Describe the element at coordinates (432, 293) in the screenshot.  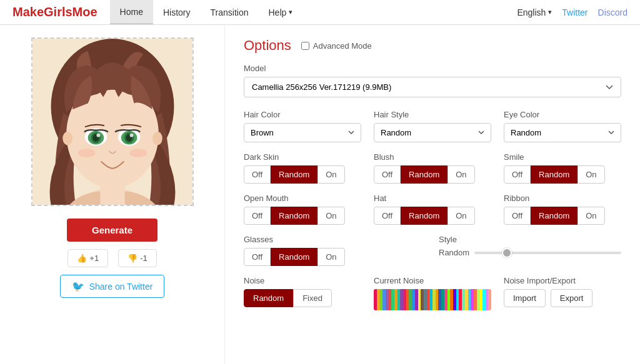
I see `current-noise-group: Current Noise` at that location.